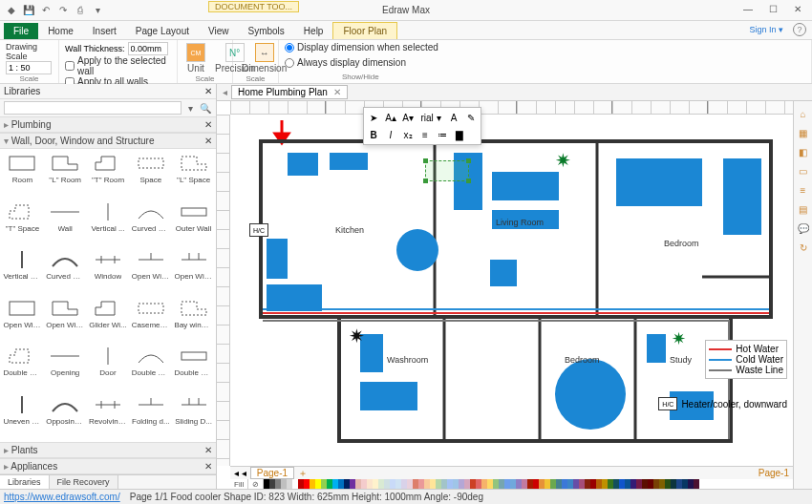  Describe the element at coordinates (162, 31) in the screenshot. I see `tab-page-layout: Page Layout` at that location.